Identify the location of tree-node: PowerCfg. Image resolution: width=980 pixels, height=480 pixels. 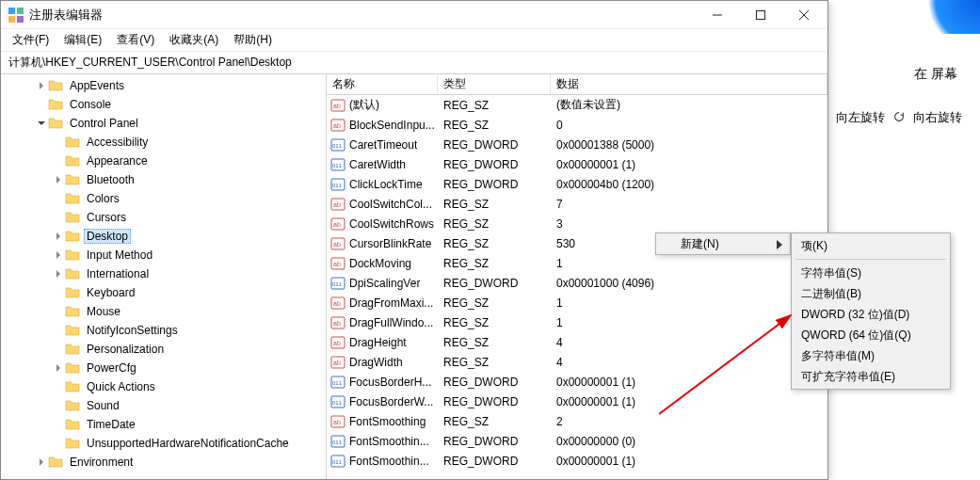
(164, 368).